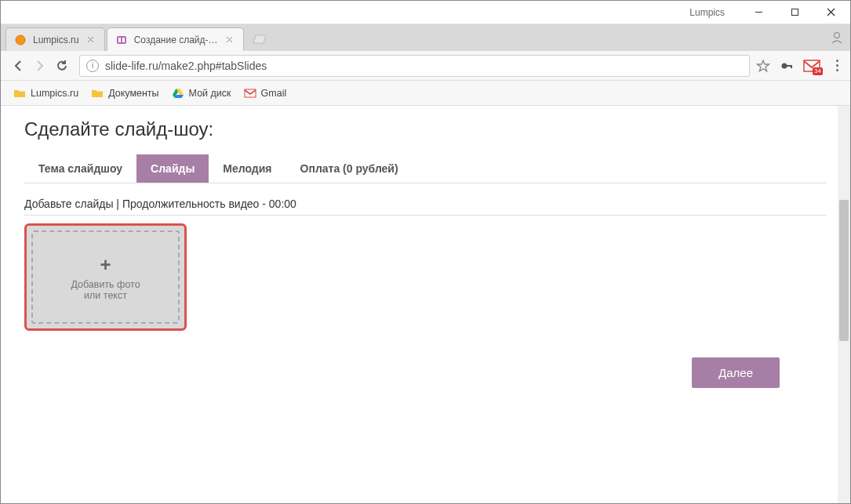  Describe the element at coordinates (202, 93) in the screenshot. I see `bookmark-item: Мой диск` at that location.